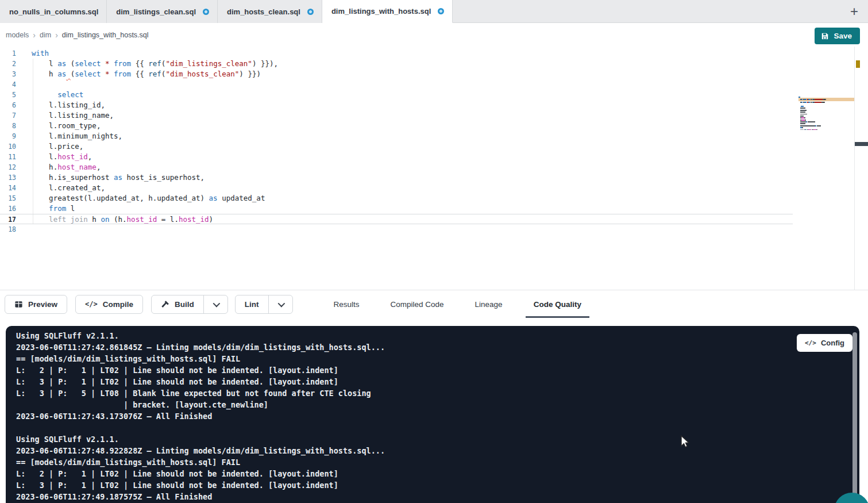 This screenshot has width=868, height=503. What do you see at coordinates (17, 35) in the screenshot?
I see `breadcrumb-segment: models` at bounding box center [17, 35].